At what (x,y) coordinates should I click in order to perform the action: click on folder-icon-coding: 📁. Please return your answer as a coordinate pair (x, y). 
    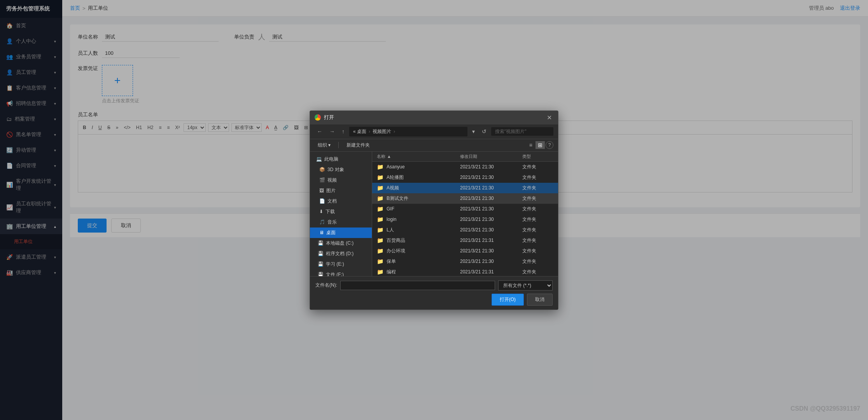
    Looking at the image, I should click on (380, 272).